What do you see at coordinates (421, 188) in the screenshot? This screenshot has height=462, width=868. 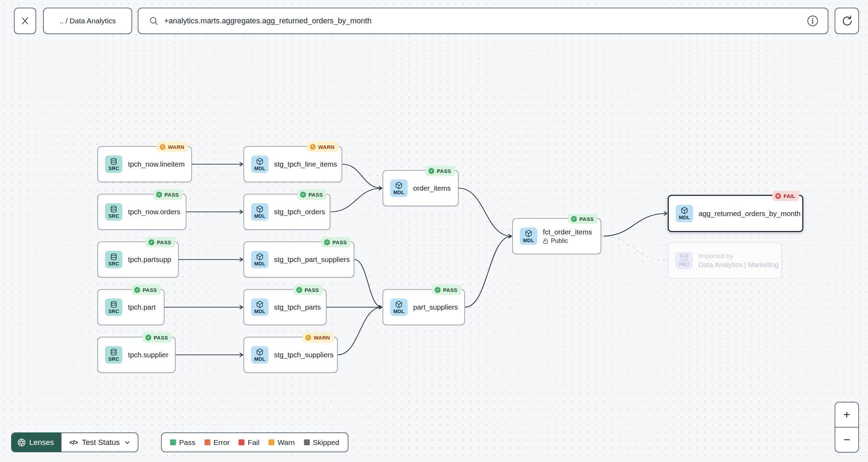 I see `graph-node-order_items: ✓PASSMDLorder_items` at bounding box center [421, 188].